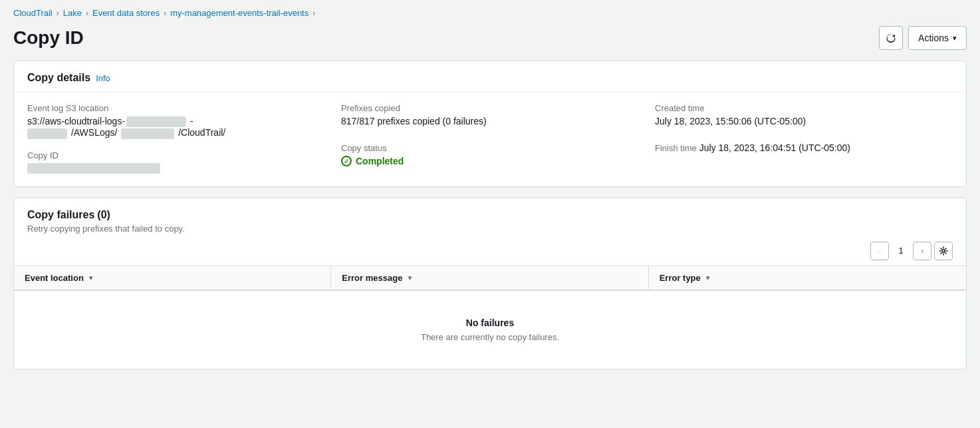 This screenshot has height=428, width=980. Describe the element at coordinates (87, 13) in the screenshot. I see `breadcrumb-sep-2: ›` at that location.